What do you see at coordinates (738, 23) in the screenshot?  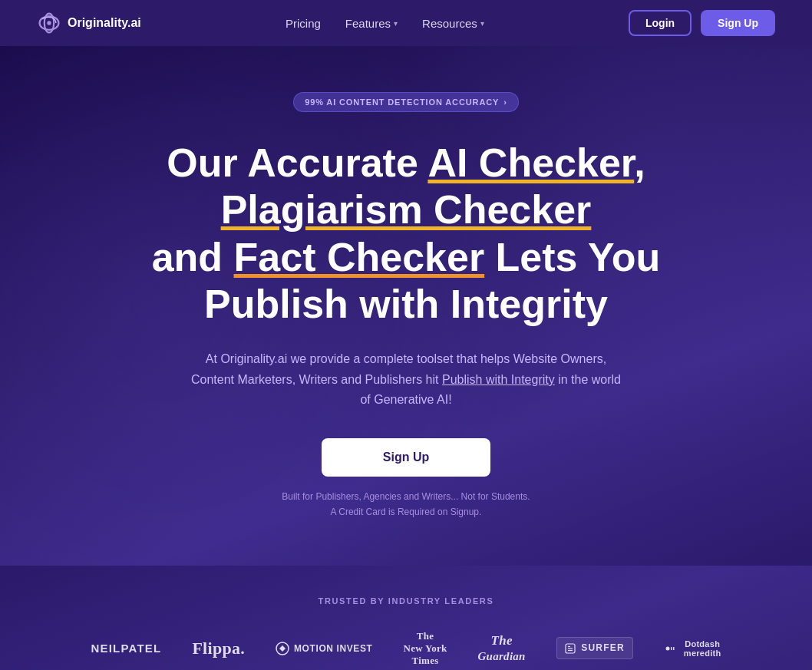 I see `signup-nav-button: Sign Up` at bounding box center [738, 23].